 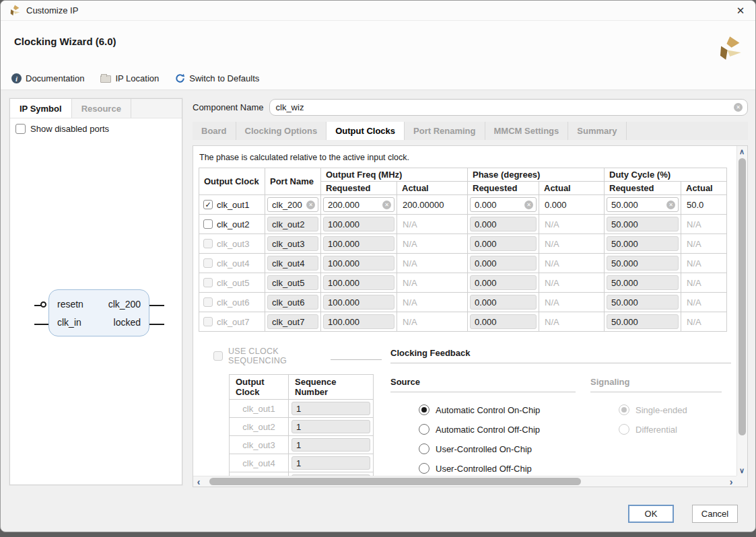 What do you see at coordinates (331, 388) in the screenshot?
I see `col-sequence-number: Sequence Number` at bounding box center [331, 388].